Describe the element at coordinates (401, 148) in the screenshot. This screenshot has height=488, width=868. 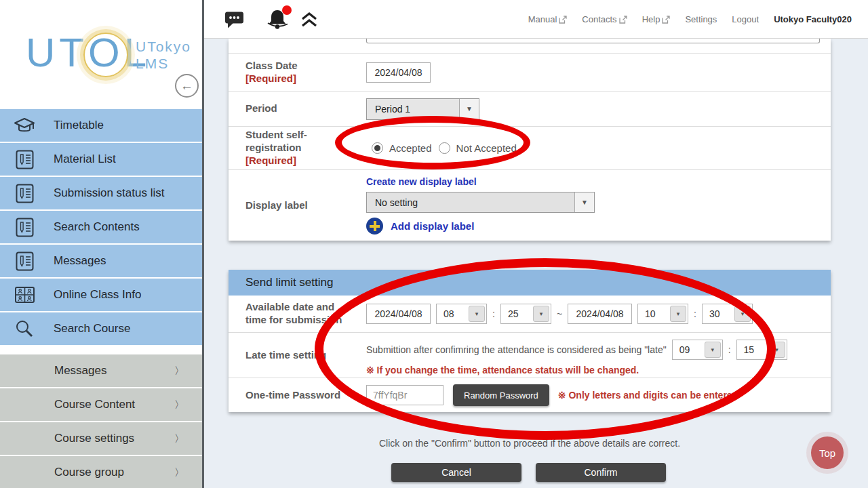
I see `radio-accepted: Accepted` at that location.